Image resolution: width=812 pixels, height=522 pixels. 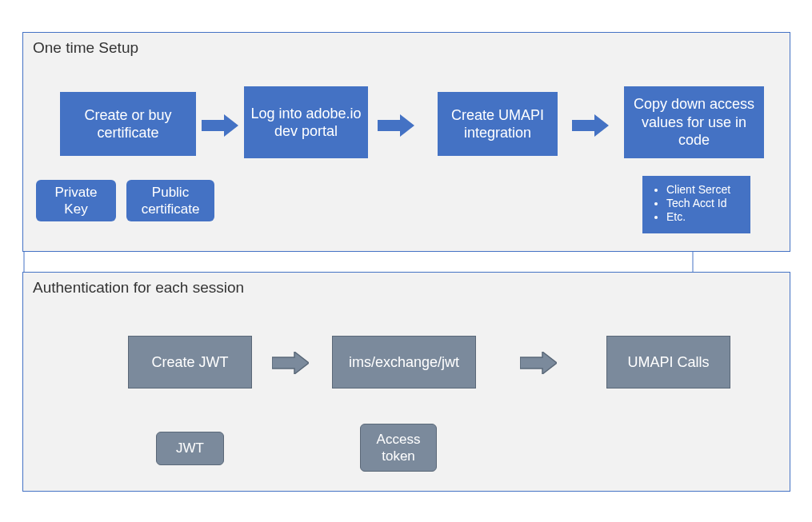 What do you see at coordinates (190, 448) in the screenshot?
I see `box-jwt-label: JWT` at bounding box center [190, 448].